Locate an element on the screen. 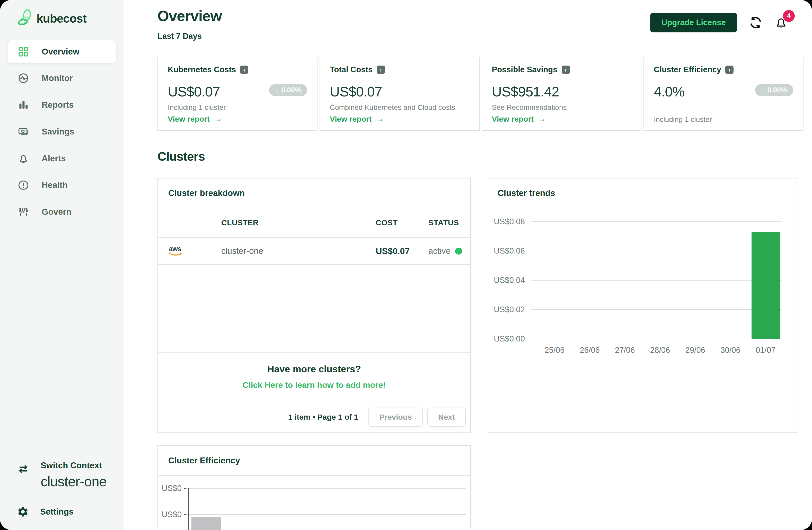 Image resolution: width=812 pixels, height=530 pixels. card-title: Kubernetes Costs is located at coordinates (202, 70).